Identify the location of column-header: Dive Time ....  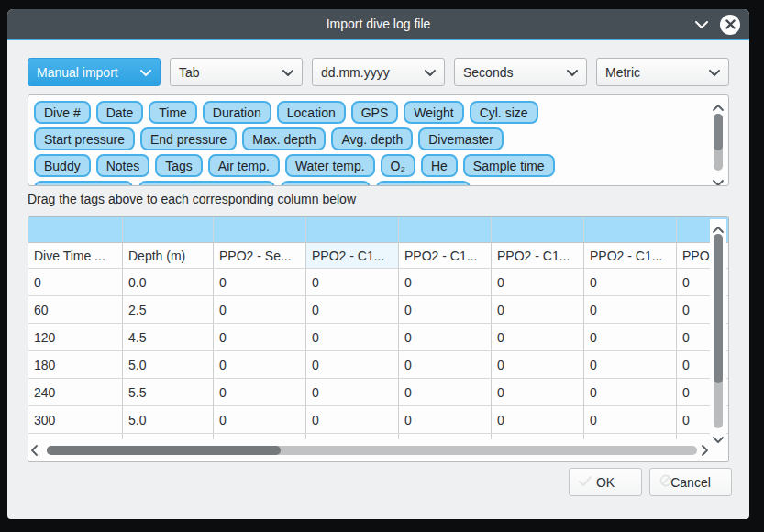
(75, 255).